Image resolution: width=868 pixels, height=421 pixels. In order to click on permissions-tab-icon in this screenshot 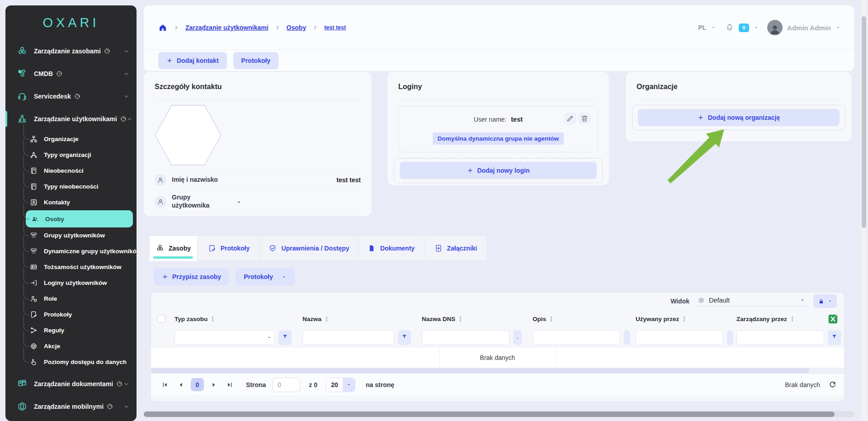, I will do `click(273, 248)`.